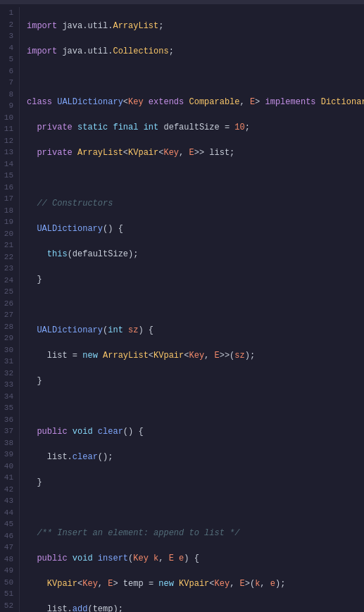 The height and width of the screenshot is (612, 364). Describe the element at coordinates (193, 280) in the screenshot. I see `code-line-11: }` at that location.